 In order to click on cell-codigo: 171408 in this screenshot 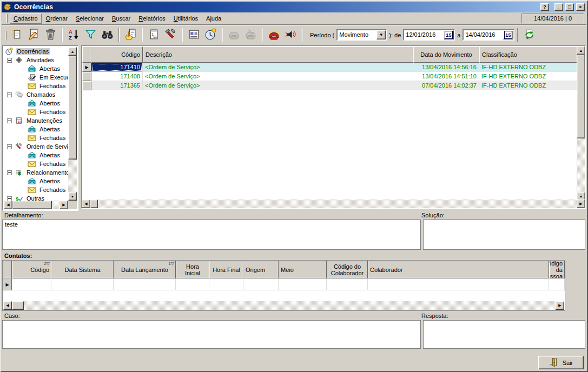, I will do `click(117, 77)`.